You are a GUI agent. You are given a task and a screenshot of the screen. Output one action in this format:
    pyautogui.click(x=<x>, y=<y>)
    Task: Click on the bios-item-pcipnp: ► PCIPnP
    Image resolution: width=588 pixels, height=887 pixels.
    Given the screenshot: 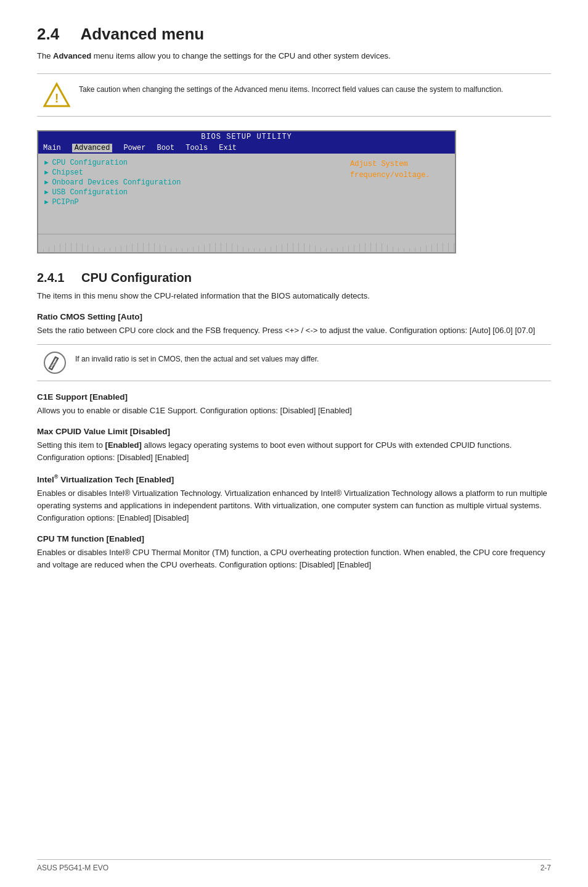 What is the action you would take?
    pyautogui.click(x=191, y=202)
    